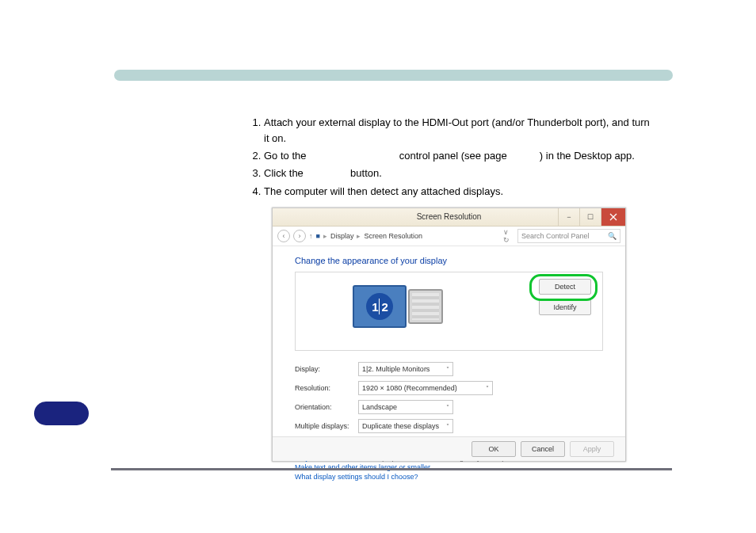 The height and width of the screenshot is (533, 756). Describe the element at coordinates (449, 477) in the screenshot. I see `which-settings-link: What display settings should I choose?` at that location.